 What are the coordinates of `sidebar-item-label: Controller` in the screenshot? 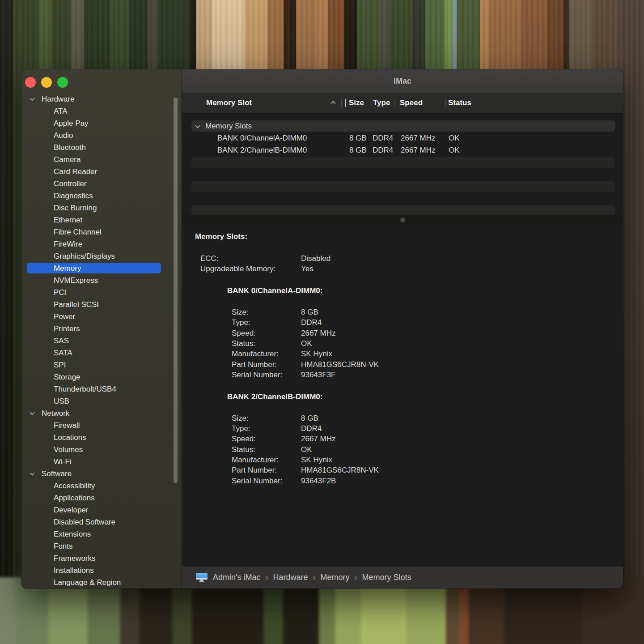 It's located at (54, 184).